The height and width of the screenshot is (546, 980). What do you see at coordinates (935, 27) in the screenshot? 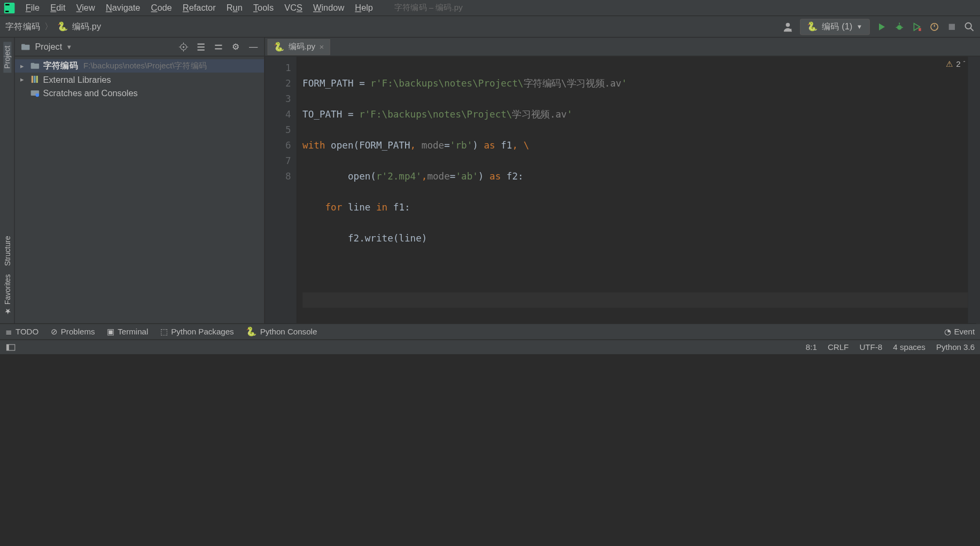
I see `profile-button-icon` at bounding box center [935, 27].